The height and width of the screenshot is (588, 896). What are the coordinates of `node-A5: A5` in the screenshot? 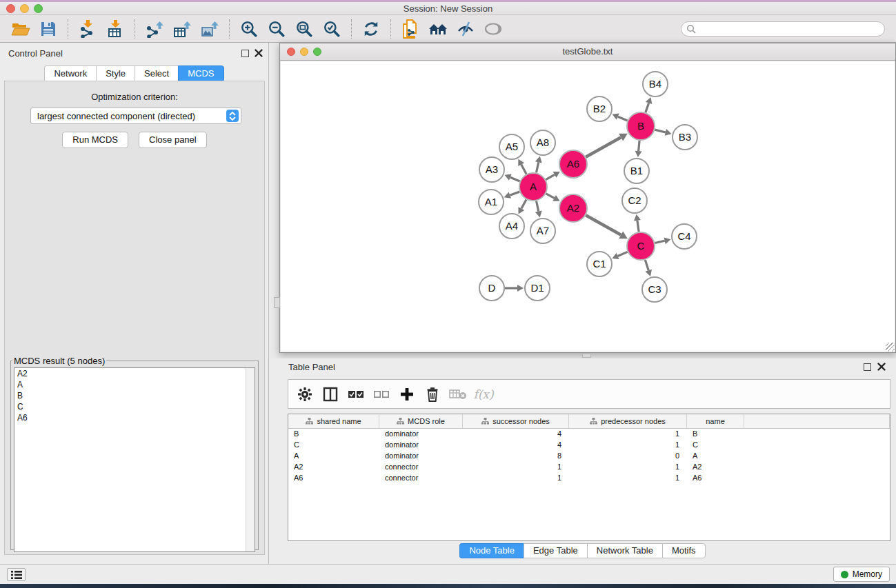 It's located at (512, 147).